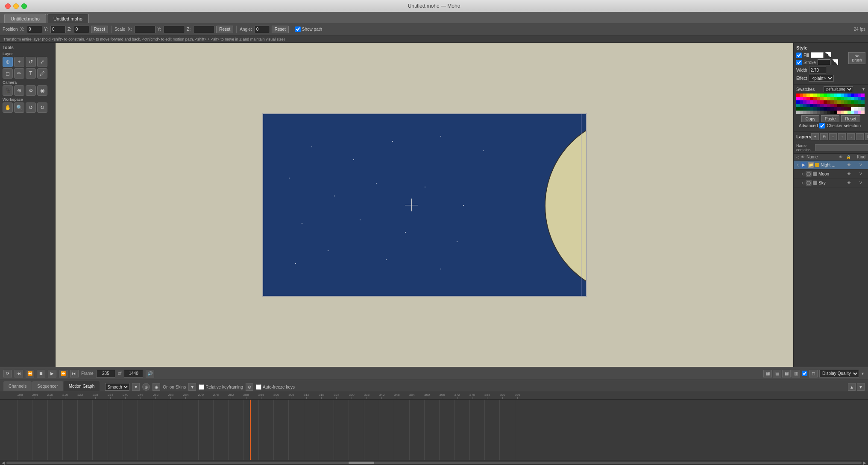  Describe the element at coordinates (298, 29) in the screenshot. I see `show-path-checkbox` at that location.